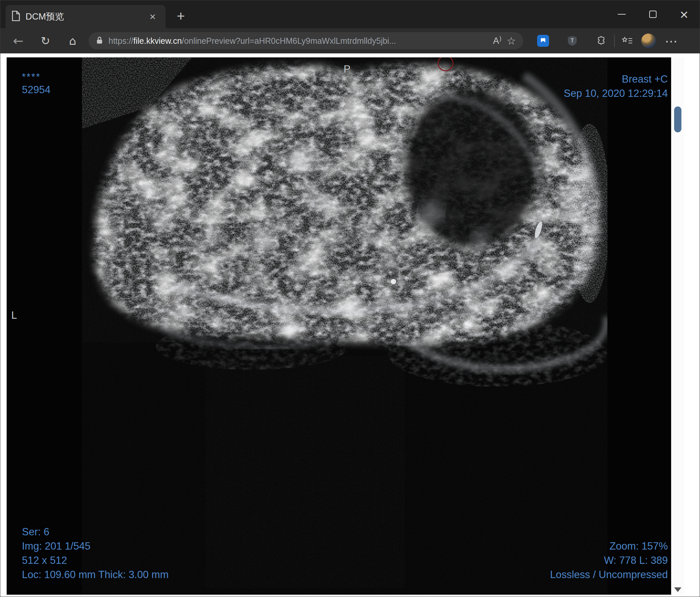  Describe the element at coordinates (350, 41) in the screenshot. I see `browser-toolbar: ← ↻ ⌂ https://file.kkview.cn/onlinePrevi…` at that location.